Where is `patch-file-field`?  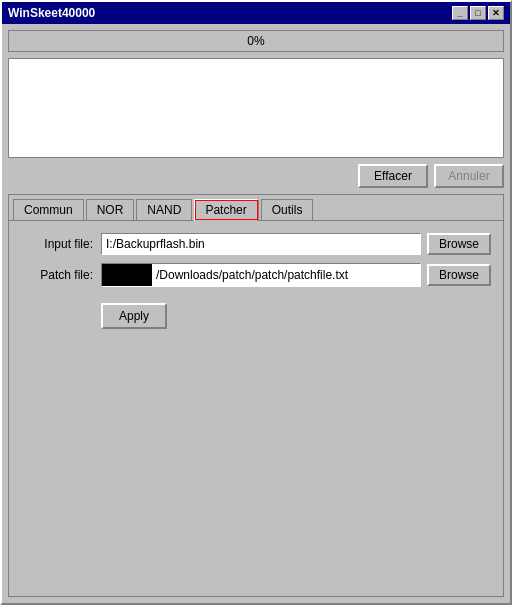
patch-file-field is located at coordinates (286, 275).